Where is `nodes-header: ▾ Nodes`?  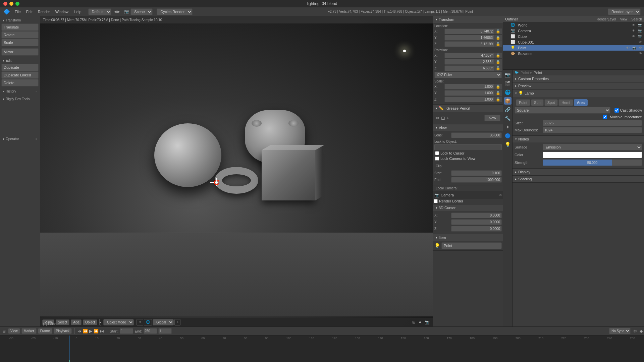 nodes-header: ▾ Nodes is located at coordinates (578, 139).